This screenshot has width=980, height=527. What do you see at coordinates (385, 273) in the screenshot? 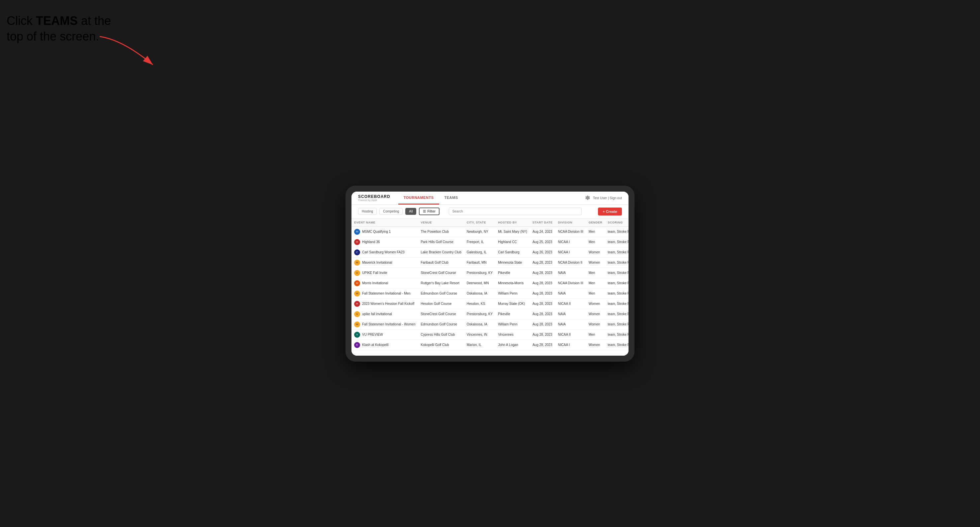
I see `cell-event-name: U UPIKE Fall Invite` at bounding box center [385, 273].